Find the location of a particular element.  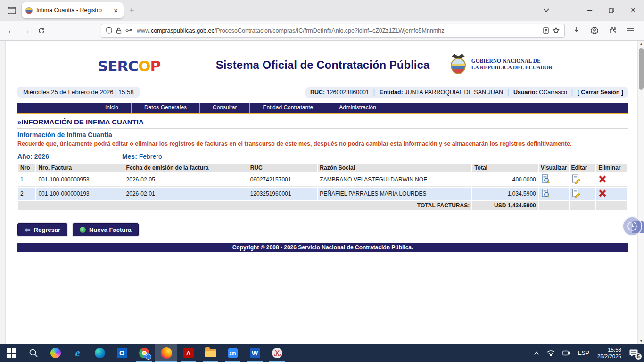

screen-overlay-widget is located at coordinates (632, 226).